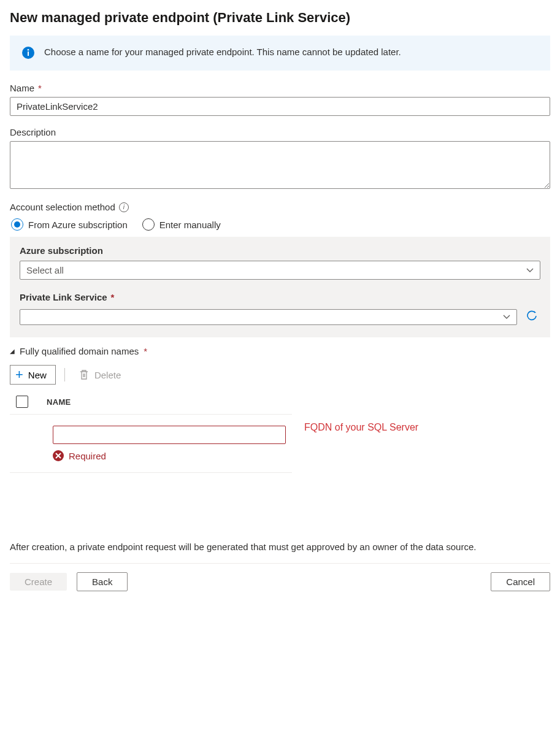 The width and height of the screenshot is (560, 736). I want to click on private-link-service-label: Private Link Service*, so click(280, 297).